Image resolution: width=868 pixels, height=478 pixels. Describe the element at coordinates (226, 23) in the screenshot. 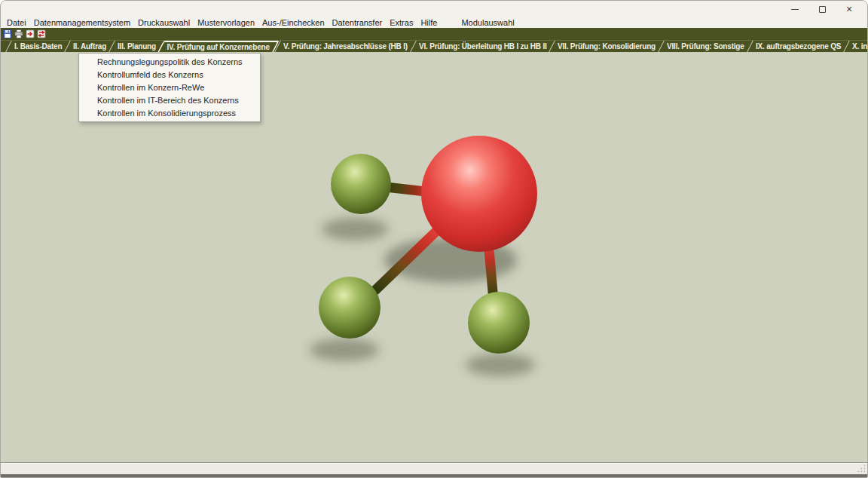

I see `menu-item-mustervorlagen: Mustervorlagen` at that location.